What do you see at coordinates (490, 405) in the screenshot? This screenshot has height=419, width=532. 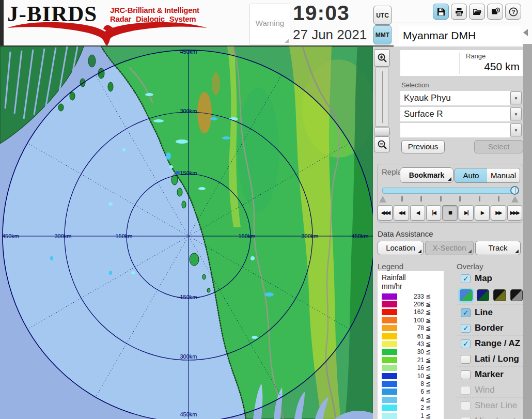 I see `overlay-row: Shear Line` at bounding box center [490, 405].